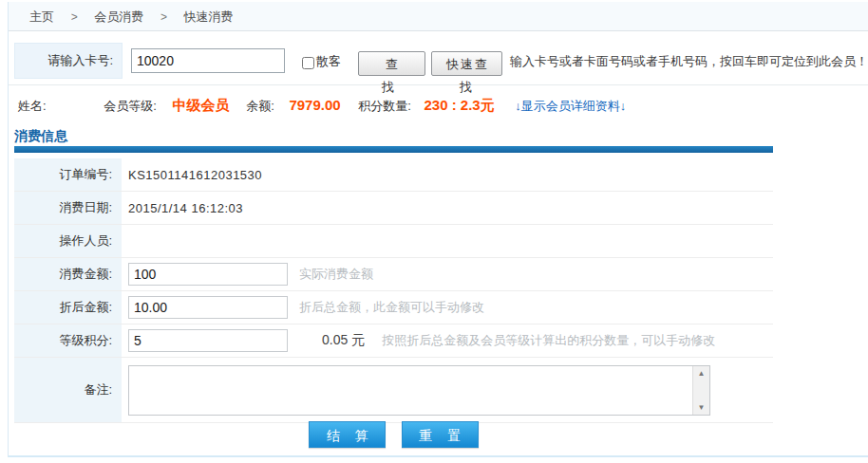  What do you see at coordinates (391, 307) in the screenshot?
I see `discounted-amount-hint: 折后总金额，此金额可以手动修改` at bounding box center [391, 307].